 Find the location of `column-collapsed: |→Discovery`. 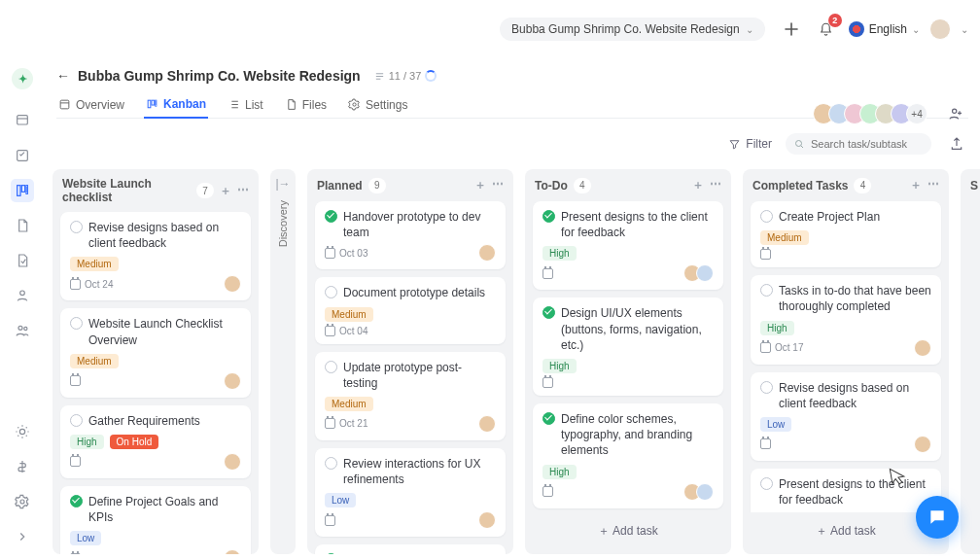

column-collapsed: |→Discovery is located at coordinates (283, 362).